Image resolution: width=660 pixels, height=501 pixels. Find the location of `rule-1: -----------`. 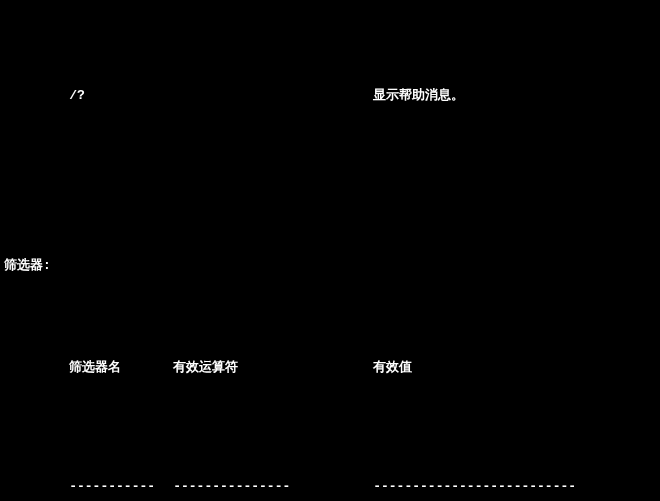

rule-1: ----------- is located at coordinates (121, 486).